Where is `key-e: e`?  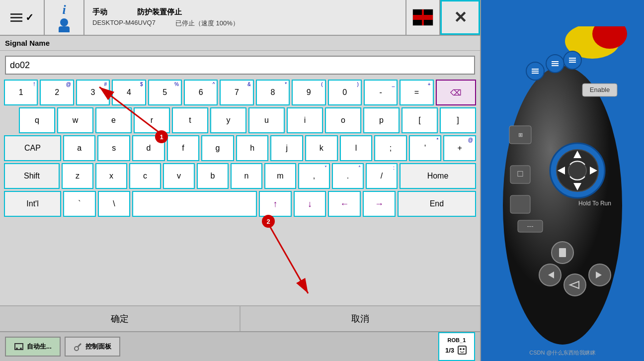
key-e: e is located at coordinates (113, 120).